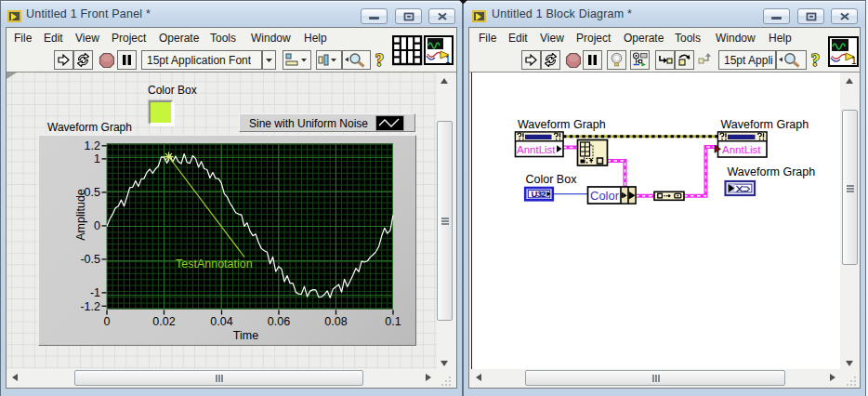  Describe the element at coordinates (93, 146) in the screenshot. I see `svg-text: 1.2` at that location.